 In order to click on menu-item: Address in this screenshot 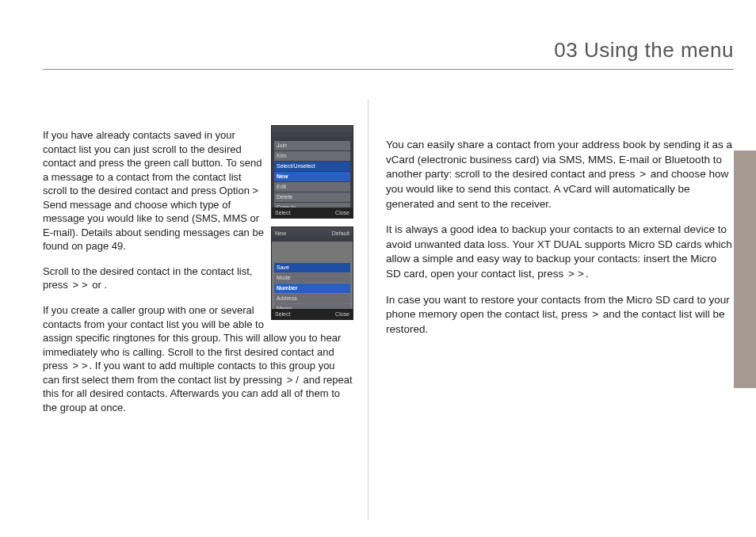, I will do `click(312, 299)`.